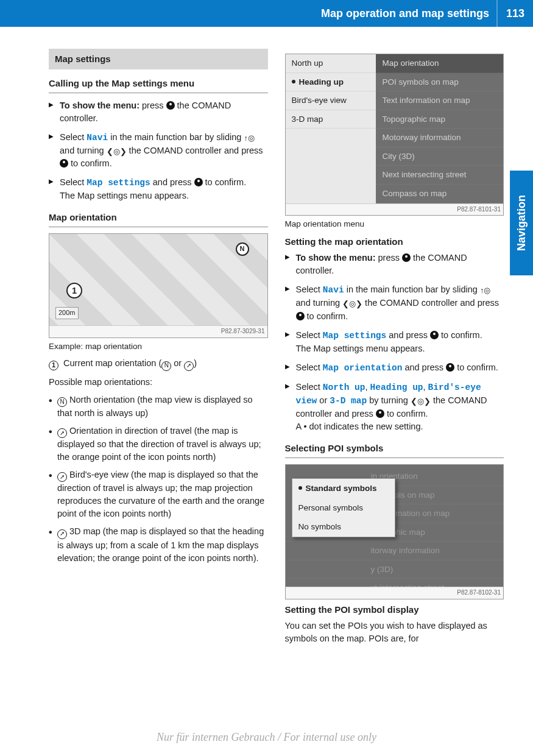 The height and width of the screenshot is (756, 533). What do you see at coordinates (344, 508) in the screenshot?
I see `poi-overlay-pane: Standard symbols Personal symbols No sym…` at bounding box center [344, 508].